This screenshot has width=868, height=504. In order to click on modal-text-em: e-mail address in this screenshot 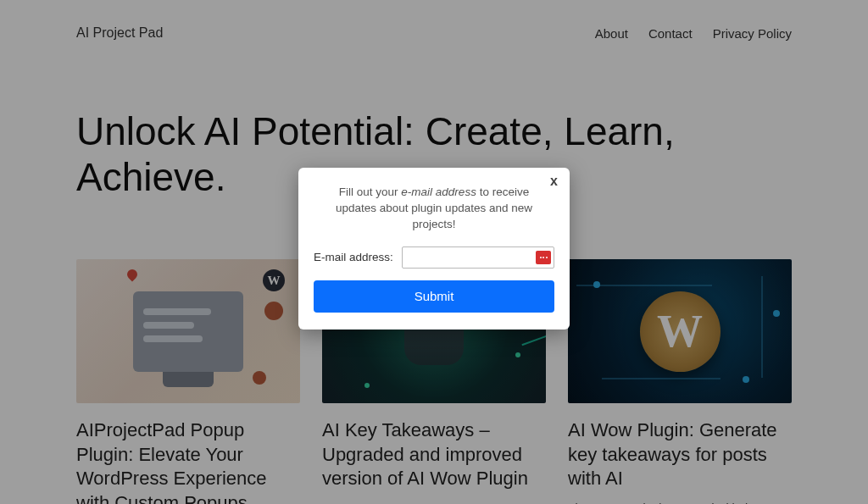, I will do `click(439, 191)`.